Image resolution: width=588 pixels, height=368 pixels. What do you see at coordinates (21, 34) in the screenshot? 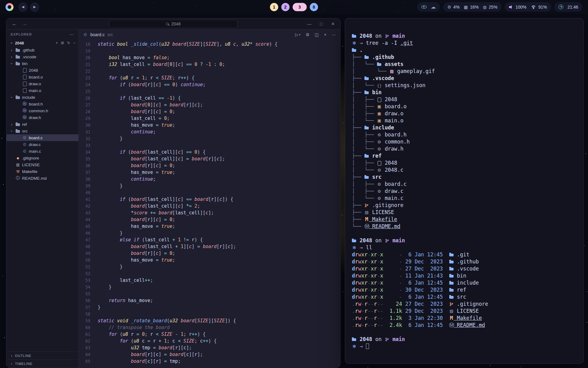
I see `explorer-title: EXPLORER` at bounding box center [21, 34].